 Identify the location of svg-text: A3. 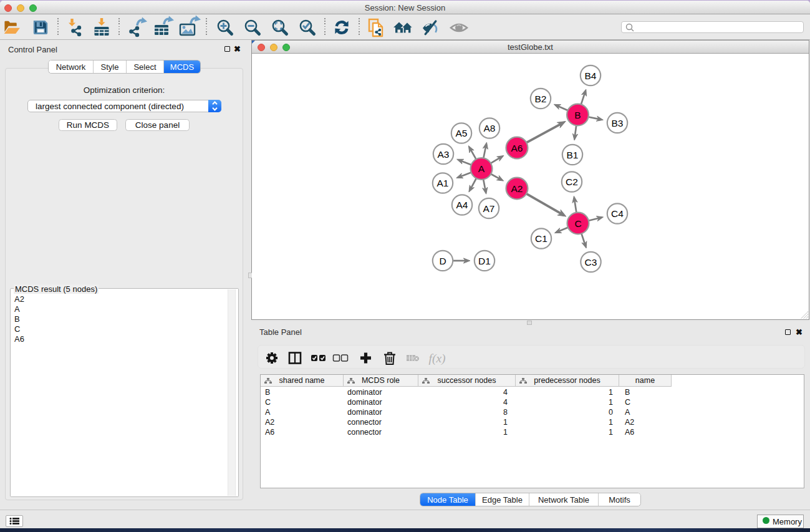
(444, 155).